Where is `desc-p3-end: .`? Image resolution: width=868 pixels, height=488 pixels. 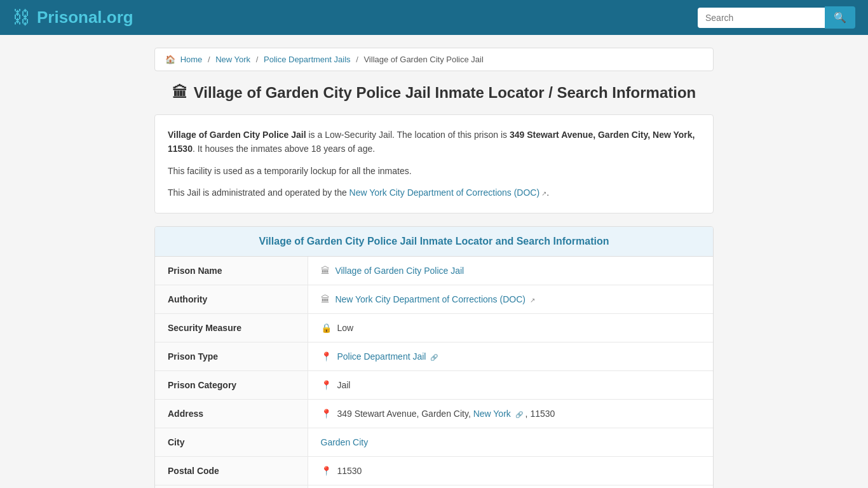
desc-p3-end: . is located at coordinates (548, 193).